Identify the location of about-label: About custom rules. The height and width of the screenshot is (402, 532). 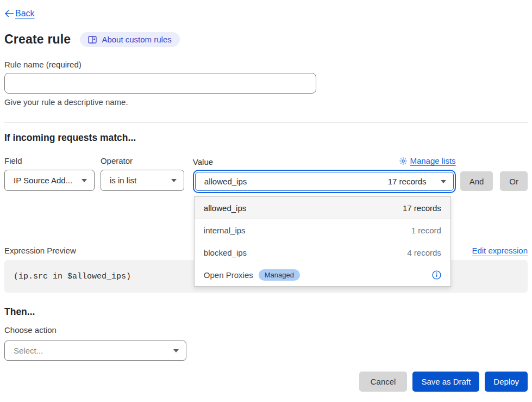
(136, 39).